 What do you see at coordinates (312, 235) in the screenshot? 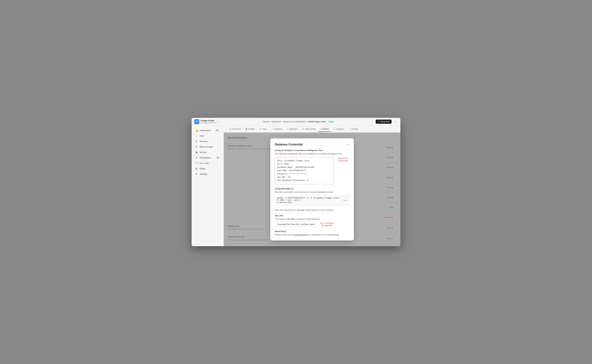
I see `help-desc: Please check out the documentation to ge…` at bounding box center [312, 235].